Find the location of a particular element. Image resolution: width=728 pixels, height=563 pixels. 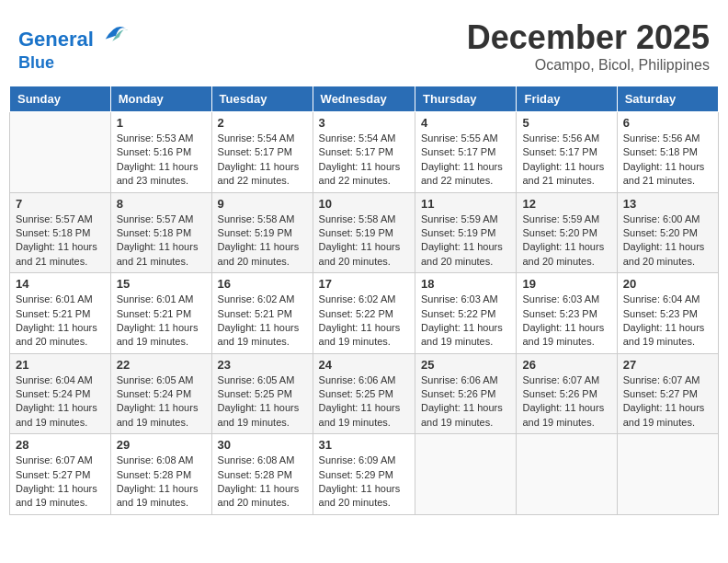

day-info: Sunrise: 5:56 AMSunset: 5:18 PMDaylight:… is located at coordinates (667, 160).